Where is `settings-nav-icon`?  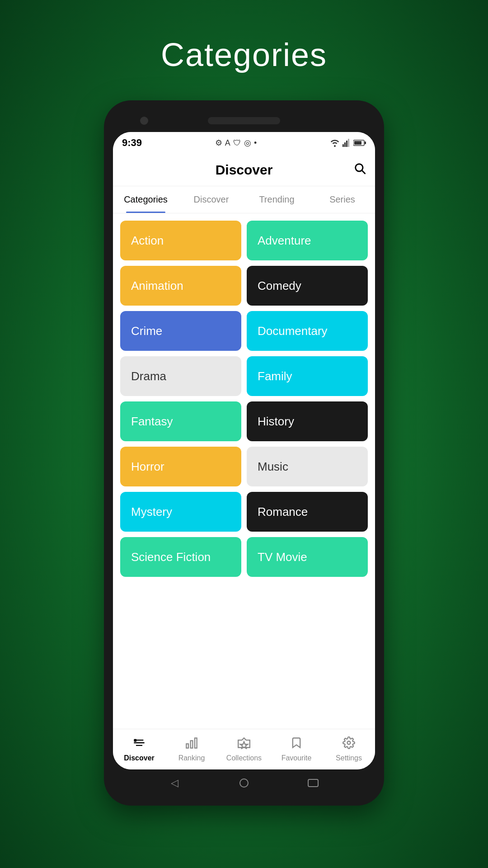 settings-nav-icon is located at coordinates (349, 744).